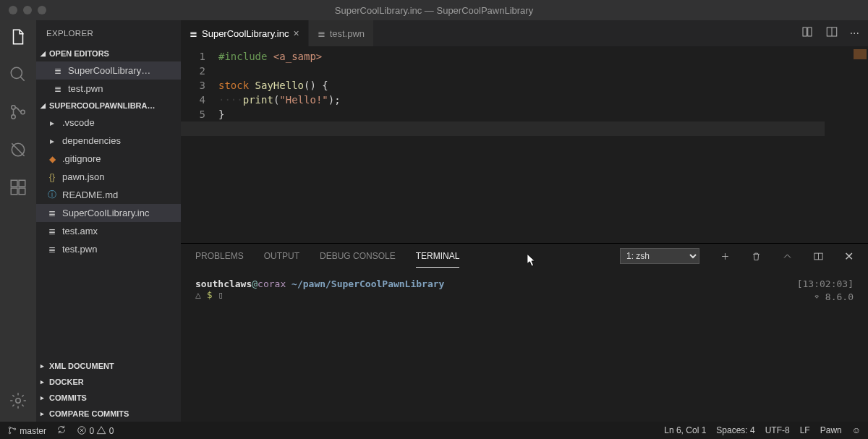 The image size is (868, 439). What do you see at coordinates (109, 249) in the screenshot?
I see `file-item: ≣test.pwn` at bounding box center [109, 249].